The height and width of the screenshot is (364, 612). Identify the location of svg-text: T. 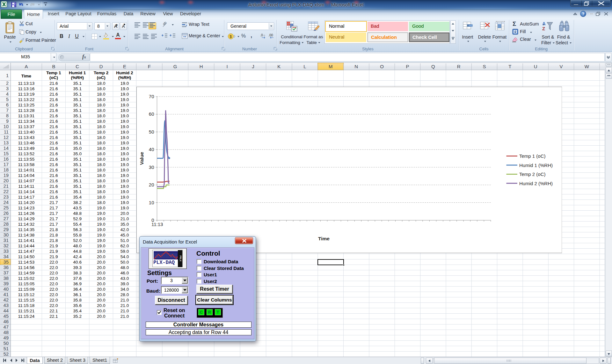
(510, 66).